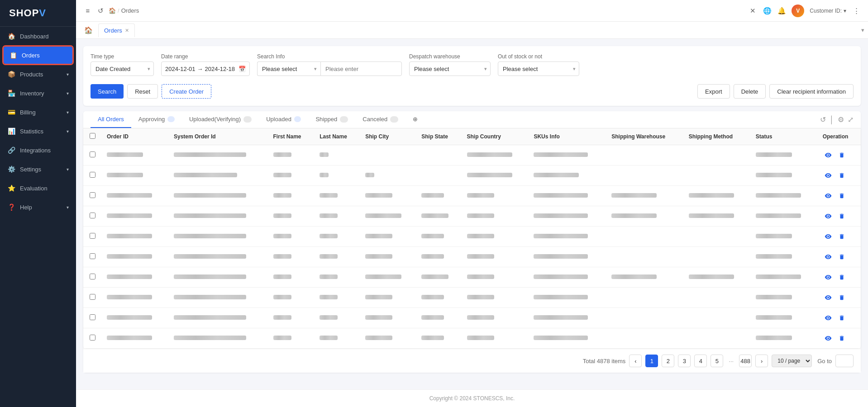  What do you see at coordinates (856, 11) in the screenshot?
I see `more-icon: ⋮` at bounding box center [856, 11].